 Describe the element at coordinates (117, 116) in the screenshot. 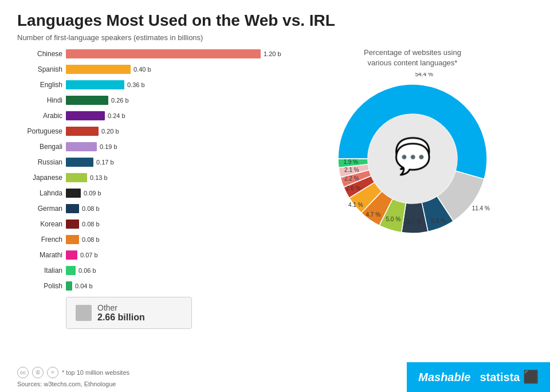

I see `bar-value: 0.24 b` at that location.